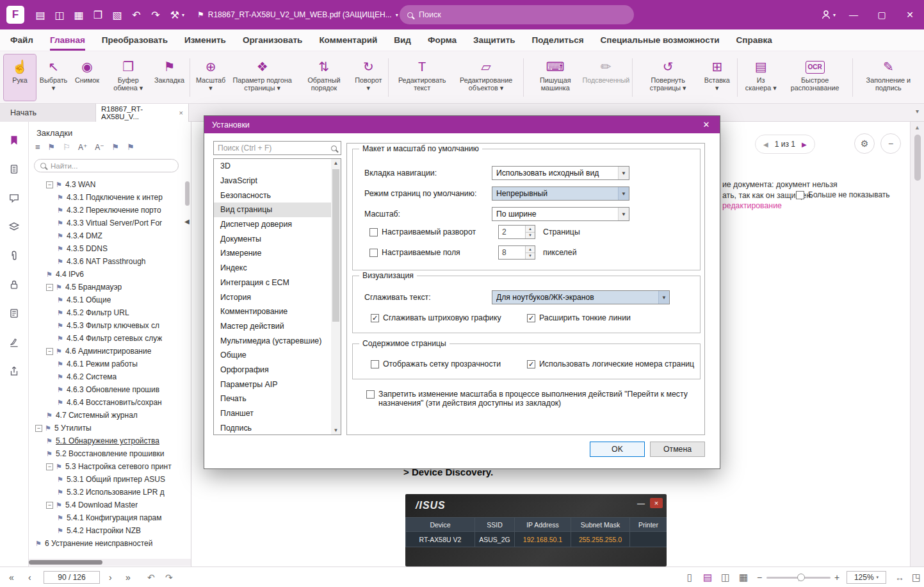 Image resolution: width=924 pixels, height=587 pixels. I want to click on facing-continuous-icon: ▦, so click(743, 577).